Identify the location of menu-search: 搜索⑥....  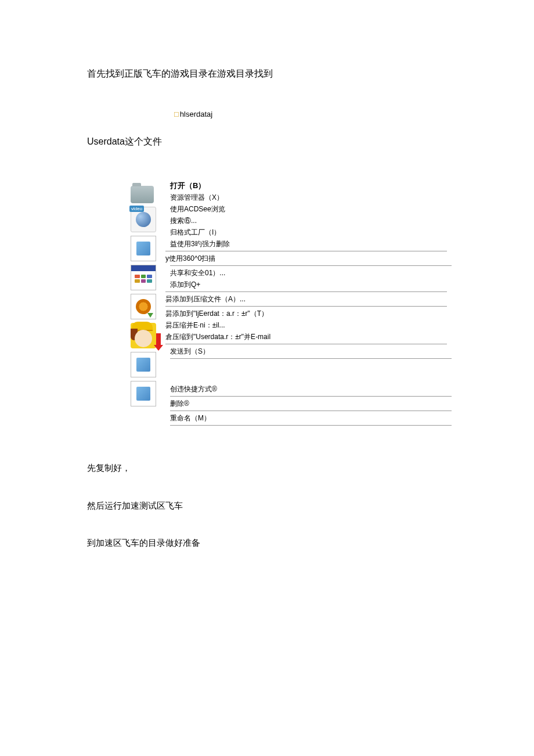
(306, 221).